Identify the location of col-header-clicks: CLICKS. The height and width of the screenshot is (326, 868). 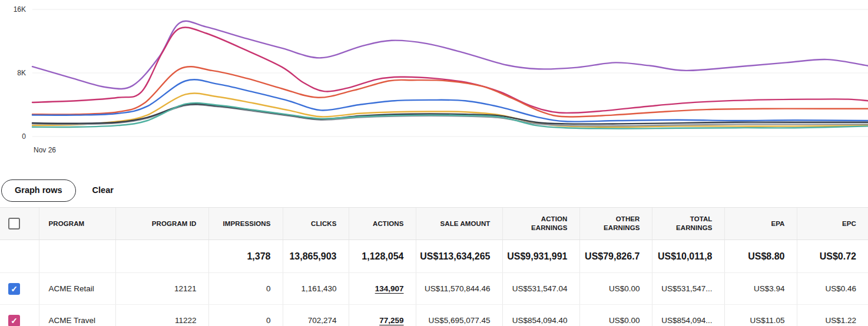
(316, 224).